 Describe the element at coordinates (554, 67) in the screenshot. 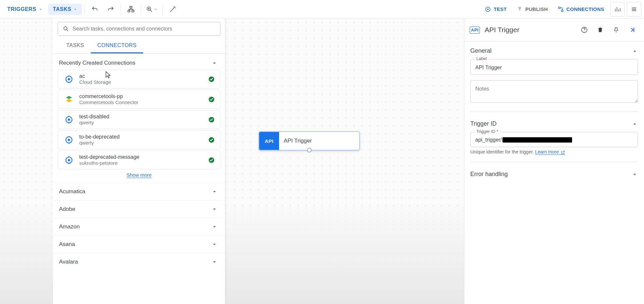

I see `label-input` at that location.